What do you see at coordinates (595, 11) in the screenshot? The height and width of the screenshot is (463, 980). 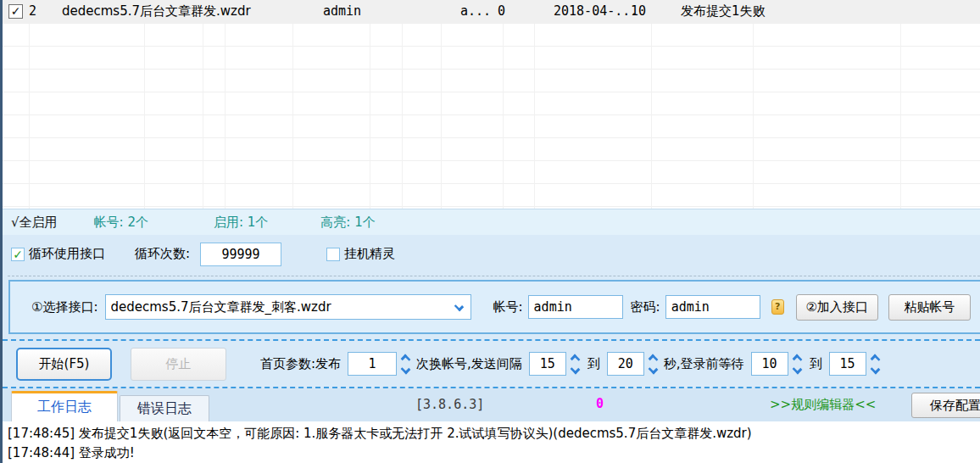 I see `cell-date: 2018-04-...` at bounding box center [595, 11].